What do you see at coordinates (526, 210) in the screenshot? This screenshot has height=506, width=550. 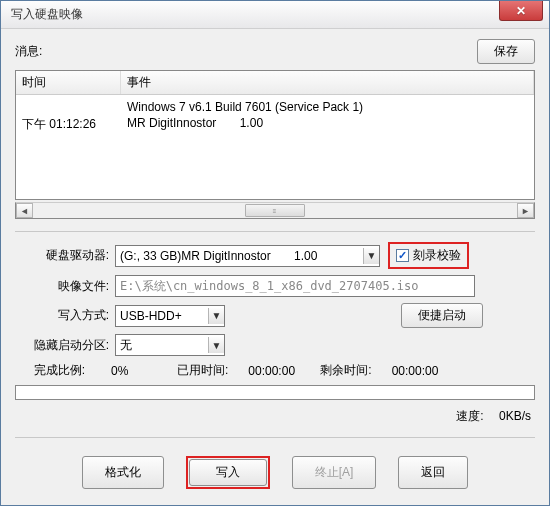 I see `scroll-right-arrow: ►` at bounding box center [526, 210].